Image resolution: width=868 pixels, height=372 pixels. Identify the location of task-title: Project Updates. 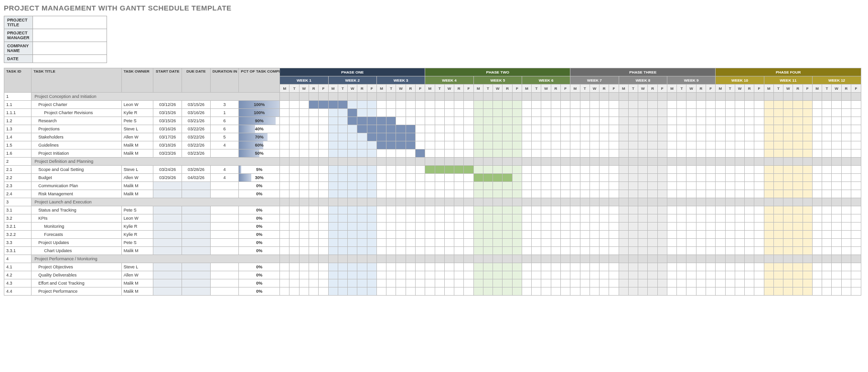
(76, 243).